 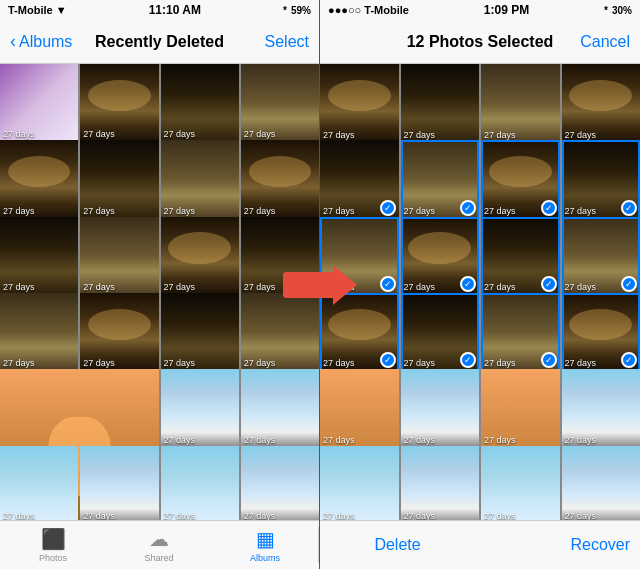 I want to click on left-status-bar: T-Mobile ▼ 11:10 AM * 59%, so click(x=160, y=10).